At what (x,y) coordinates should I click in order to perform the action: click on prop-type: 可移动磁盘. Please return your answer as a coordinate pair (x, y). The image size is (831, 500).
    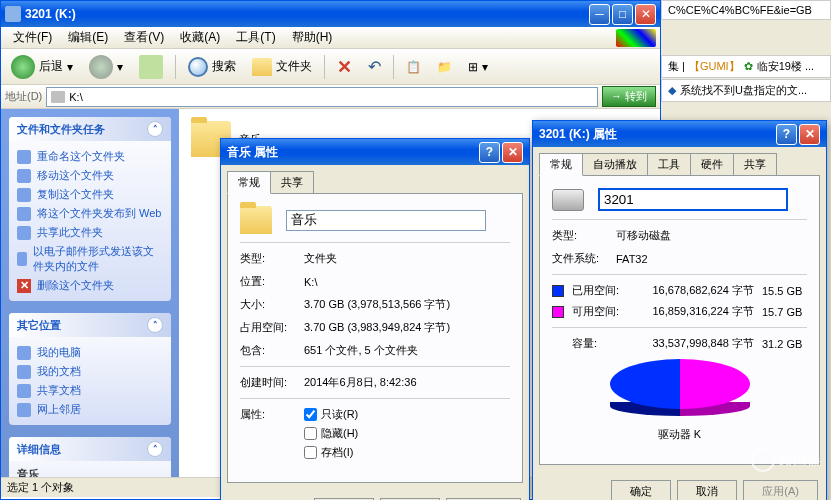
    Looking at the image, I should click on (712, 236).